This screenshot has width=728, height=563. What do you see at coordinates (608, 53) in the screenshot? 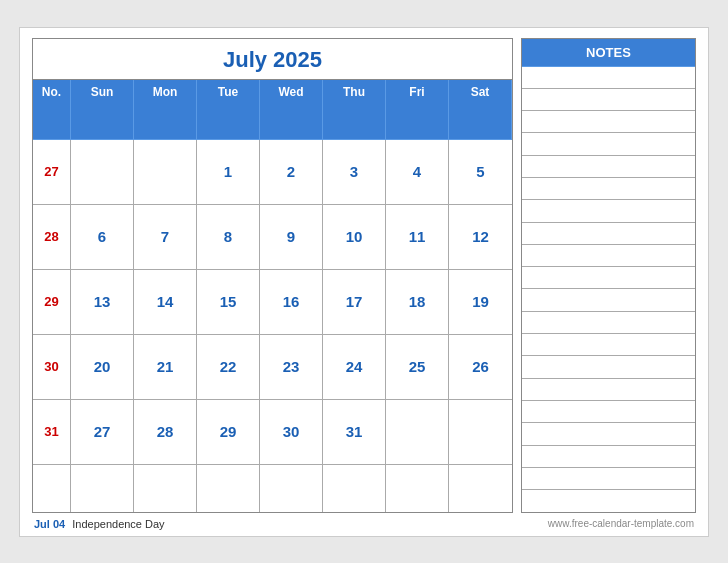
I see `notes-header: NOTES` at bounding box center [608, 53].